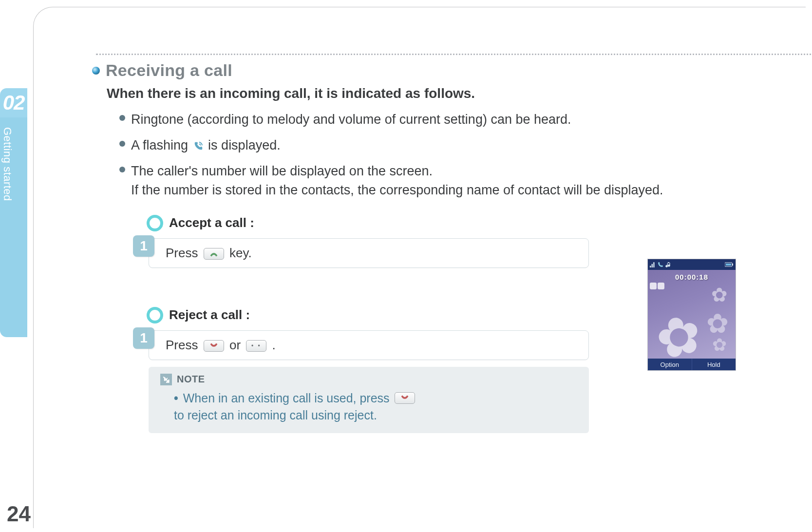  Describe the element at coordinates (7, 164) in the screenshot. I see `side-tab-label: Getting started` at that location.